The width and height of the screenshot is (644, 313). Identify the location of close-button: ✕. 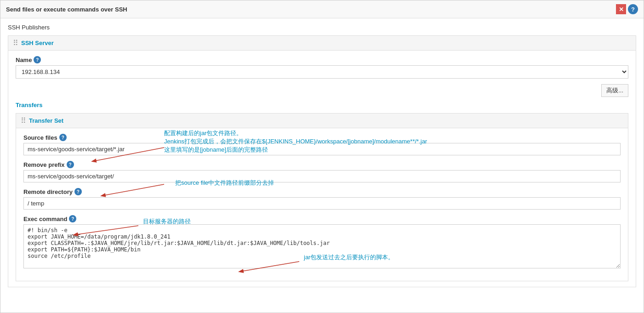
(621, 9).